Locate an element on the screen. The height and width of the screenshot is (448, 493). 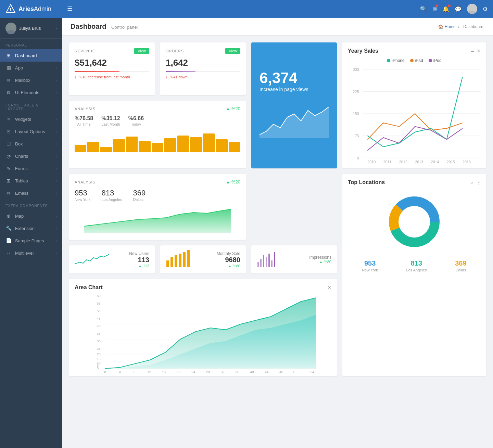
sidebar-item-layout: ⊡ Layout Options › is located at coordinates (31, 131).